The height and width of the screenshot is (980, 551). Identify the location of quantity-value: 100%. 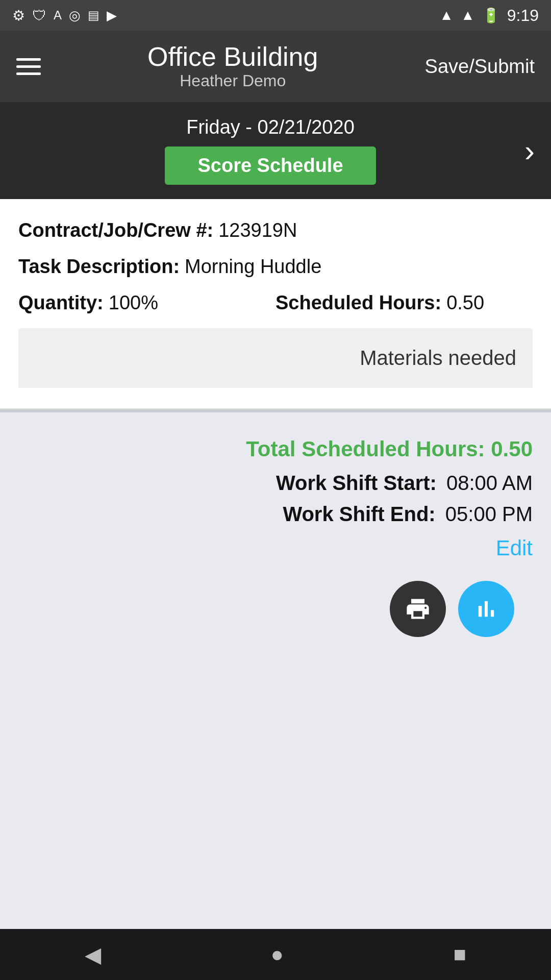
(134, 303).